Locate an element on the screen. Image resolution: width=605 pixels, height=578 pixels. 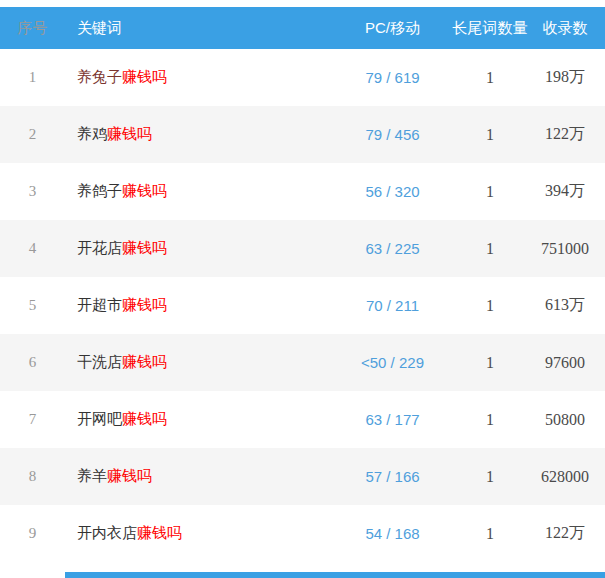
pc-mobile-index-link: 70 / 211 is located at coordinates (392, 306).